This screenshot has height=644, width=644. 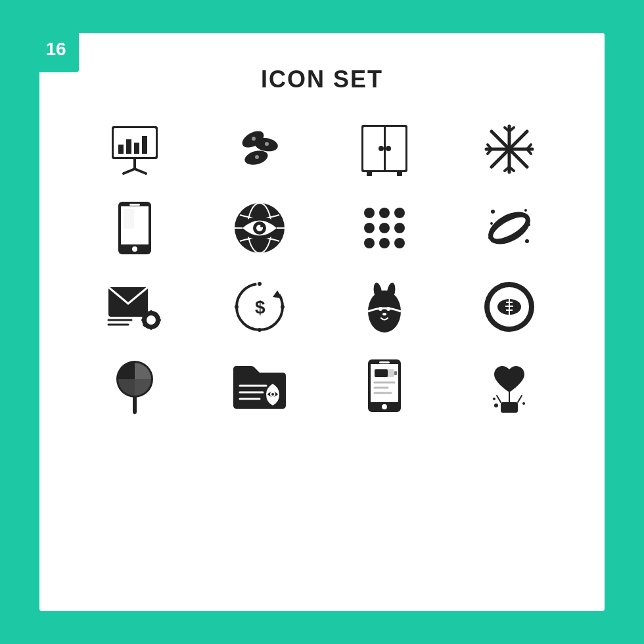 I want to click on easter-egg-icon, so click(x=384, y=307).